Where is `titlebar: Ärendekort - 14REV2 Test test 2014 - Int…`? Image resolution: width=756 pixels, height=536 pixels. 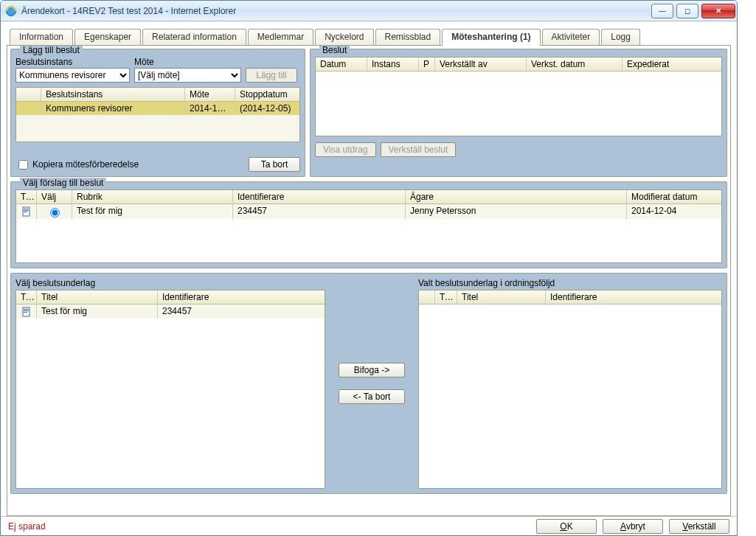
titlebar: Ärendekort - 14REV2 Test test 2014 - Int… is located at coordinates (369, 11).